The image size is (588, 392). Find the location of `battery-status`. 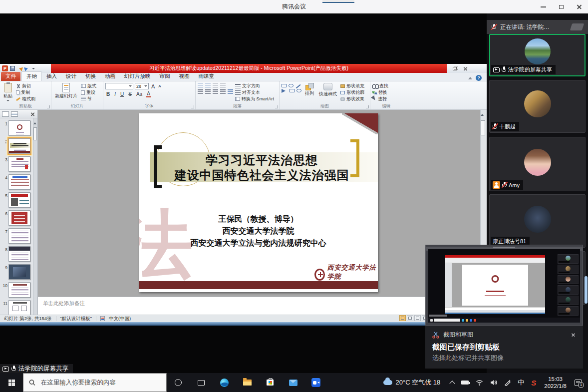

battery-status is located at coordinates (465, 383).